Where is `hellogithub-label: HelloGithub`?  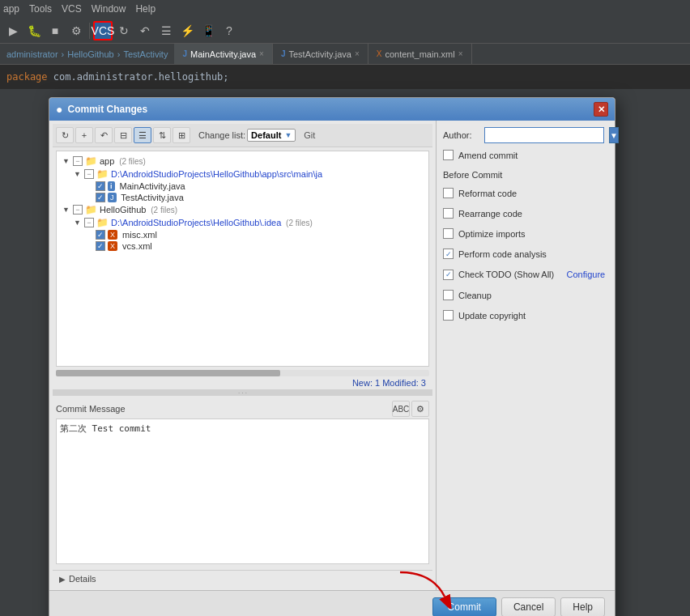
hellogithub-label: HelloGithub is located at coordinates (123, 210).